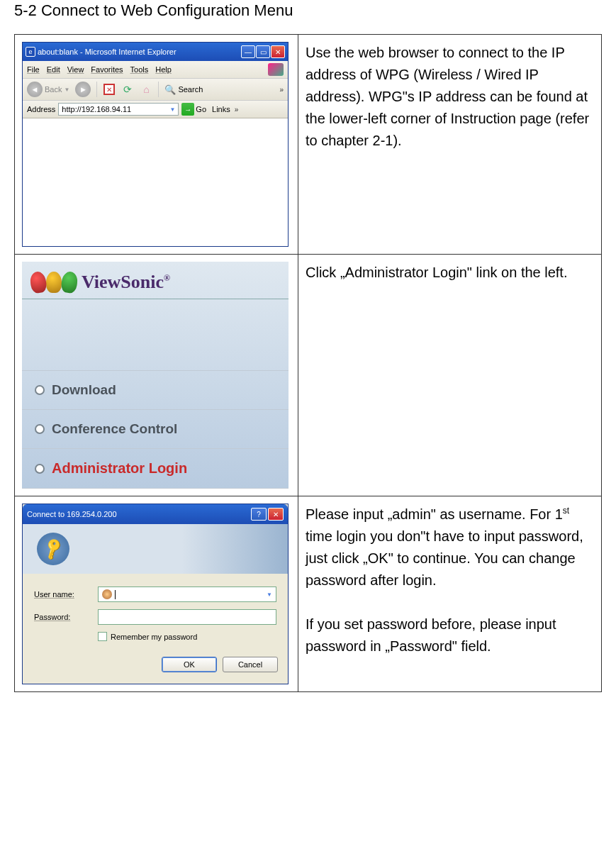 The height and width of the screenshot is (856, 616). What do you see at coordinates (48, 89) in the screenshot?
I see `back-button: ◄ Back ▼` at bounding box center [48, 89].